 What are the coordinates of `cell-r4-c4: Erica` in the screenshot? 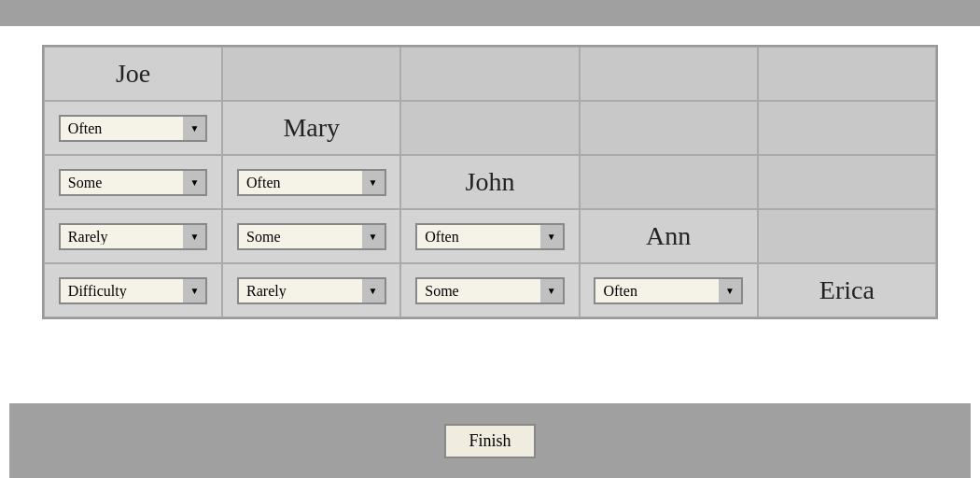 It's located at (847, 290).